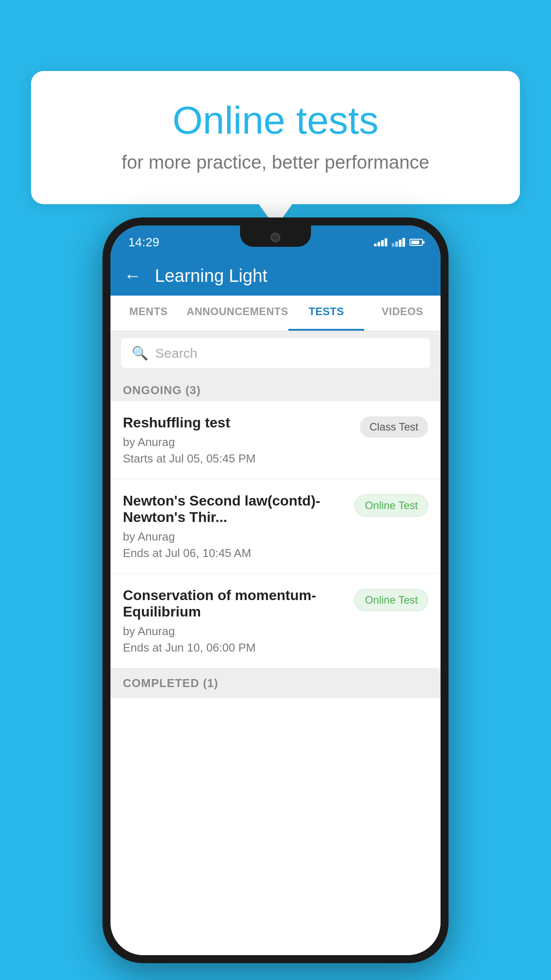 The image size is (551, 980). What do you see at coordinates (276, 162) in the screenshot?
I see `bubble-subtitle: for more practice, better performance` at bounding box center [276, 162].